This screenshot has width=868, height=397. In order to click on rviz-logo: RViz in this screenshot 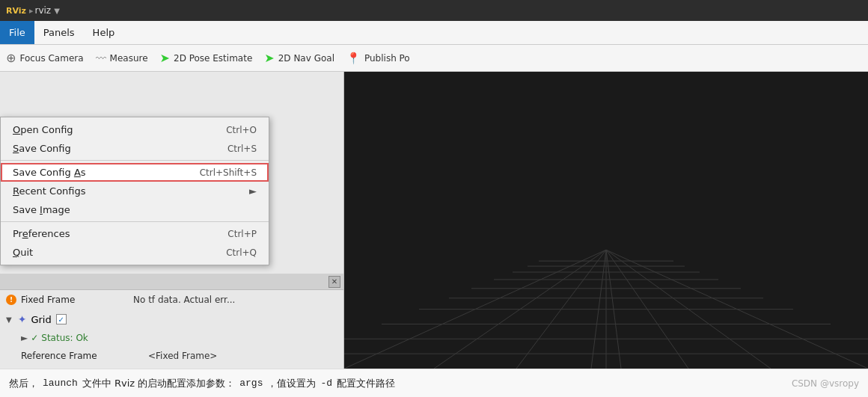, I will do `click(16, 10)`.